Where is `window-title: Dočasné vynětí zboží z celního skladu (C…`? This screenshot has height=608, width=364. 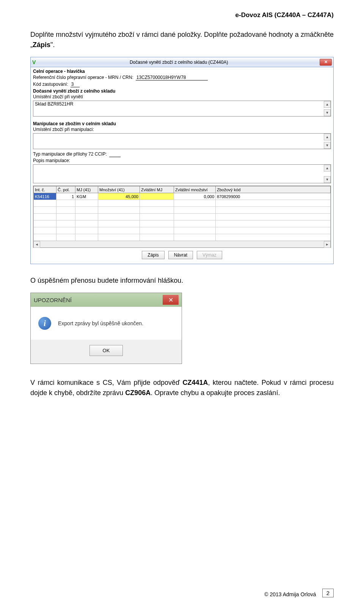 window-title: Dočasné vynětí zboží z celního skladu (C… is located at coordinates (179, 62).